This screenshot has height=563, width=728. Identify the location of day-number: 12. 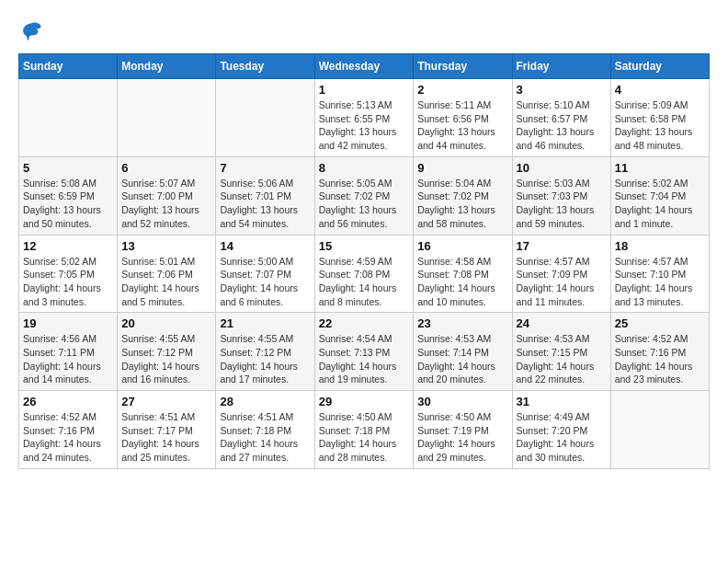
(68, 247).